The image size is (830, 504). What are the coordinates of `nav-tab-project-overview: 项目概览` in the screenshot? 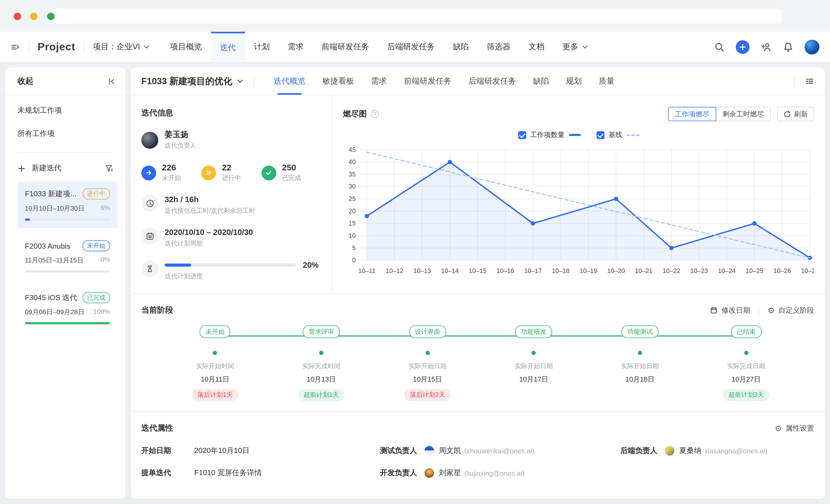 It's located at (186, 47).